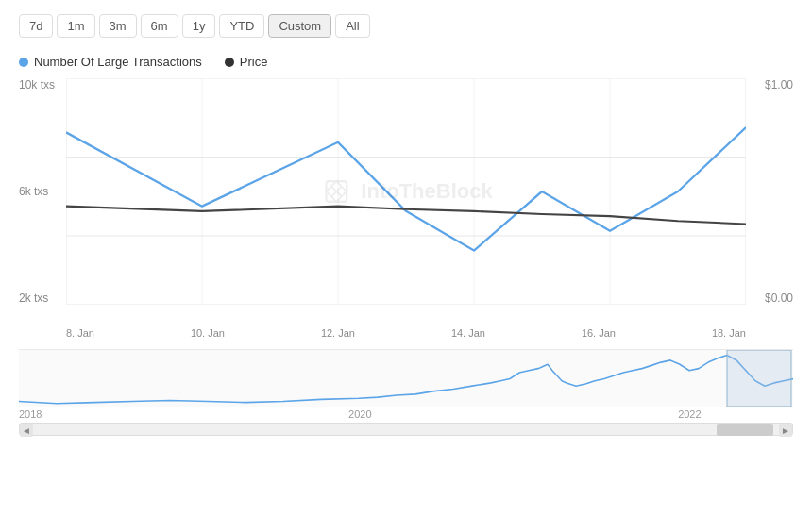 Image resolution: width=812 pixels, height=516 pixels. What do you see at coordinates (338, 333) in the screenshot?
I see `x-label-2: 12. Jan` at bounding box center [338, 333].